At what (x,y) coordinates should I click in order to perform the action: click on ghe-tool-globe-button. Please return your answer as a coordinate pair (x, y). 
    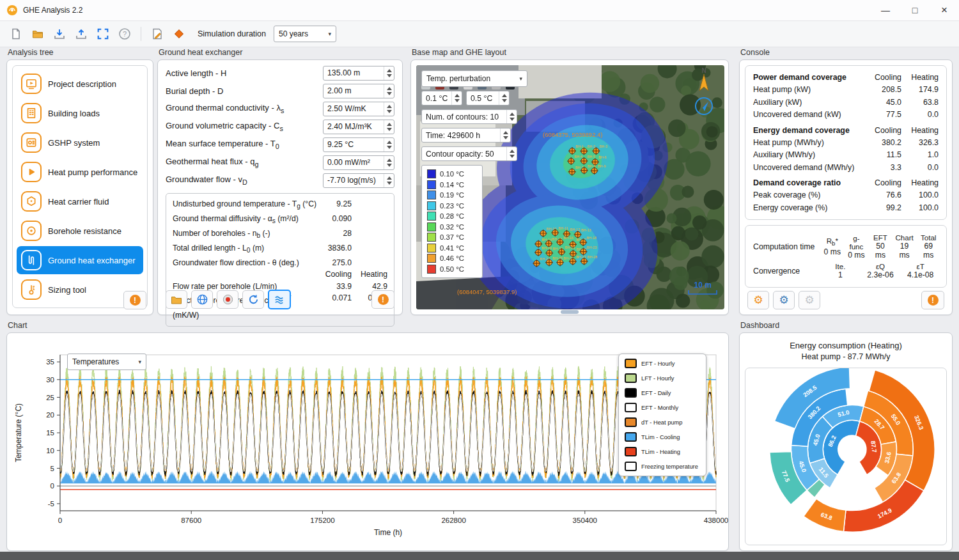
    Looking at the image, I should click on (202, 299).